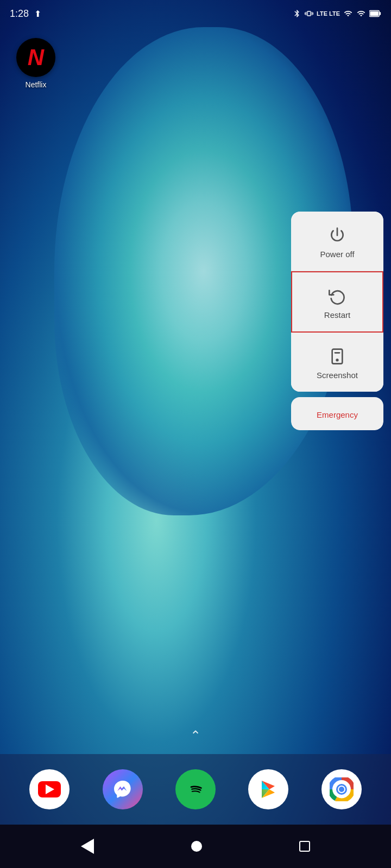 This screenshot has width=391, height=868. What do you see at coordinates (197, 846) in the screenshot?
I see `home-icon` at bounding box center [197, 846].